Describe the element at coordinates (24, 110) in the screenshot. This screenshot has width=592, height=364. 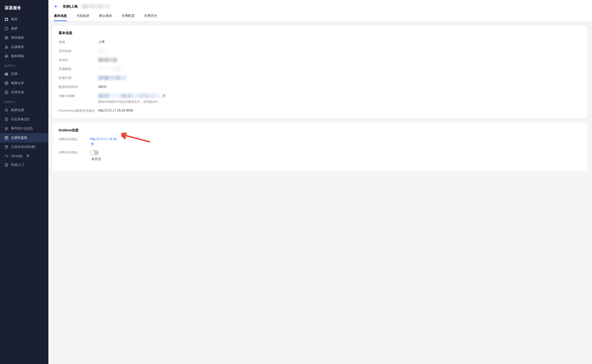
I see `sidebar-item-ops: 集群运维 ⌄` at that location.